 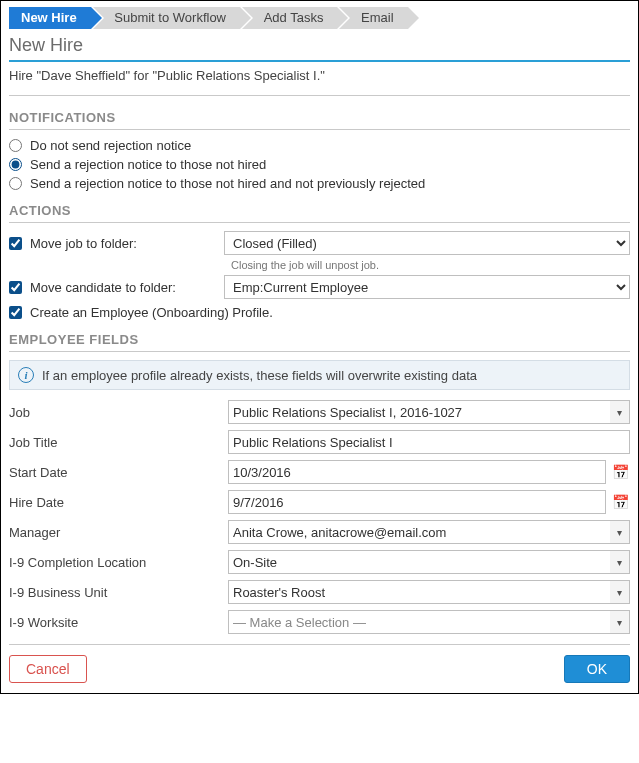 I want to click on wizard-step-submit-workflow: Submit to Workflow, so click(x=166, y=18).